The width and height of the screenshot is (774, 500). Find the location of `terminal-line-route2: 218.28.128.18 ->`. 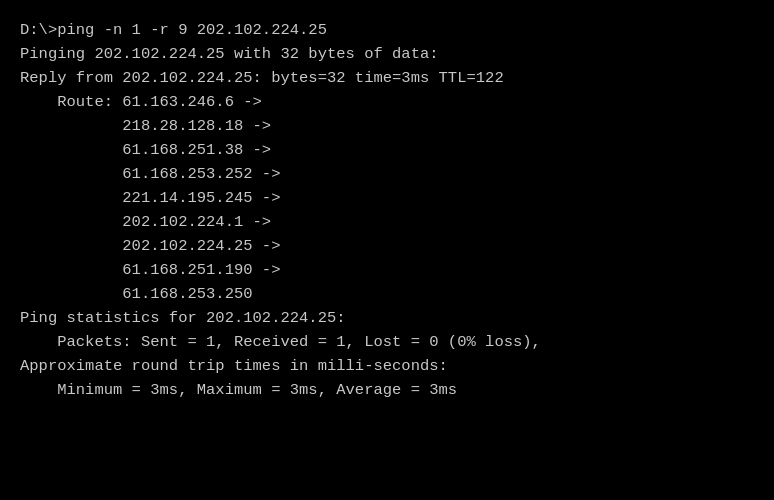

terminal-line-route2: 218.28.128.18 -> is located at coordinates (387, 126).